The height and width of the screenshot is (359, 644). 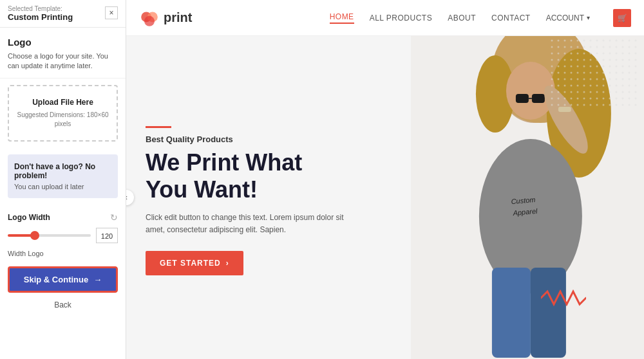 What do you see at coordinates (107, 235) in the screenshot?
I see `slider-value: 120` at bounding box center [107, 235].